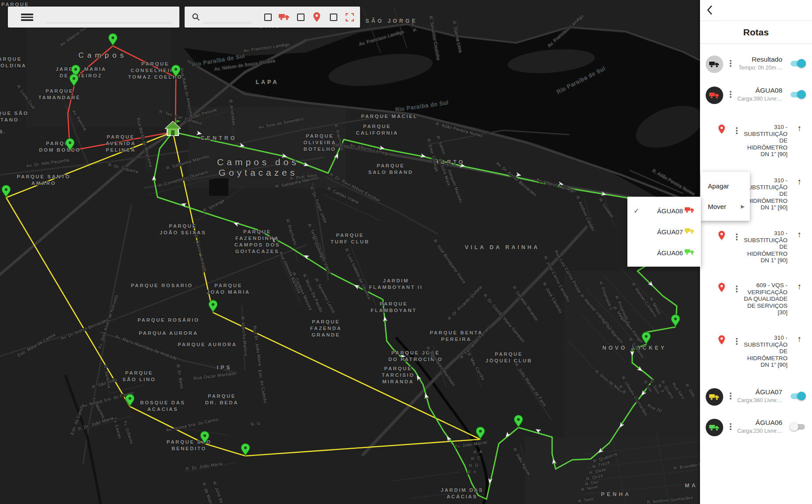  What do you see at coordinates (257, 251) in the screenshot?
I see `svg-text: GOITACAZES` at bounding box center [257, 251].